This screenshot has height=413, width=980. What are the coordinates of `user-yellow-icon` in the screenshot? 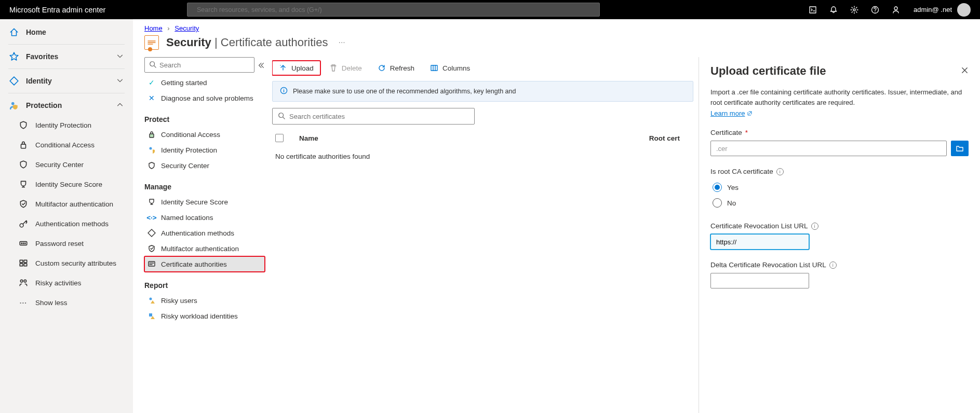 It's located at (152, 150).